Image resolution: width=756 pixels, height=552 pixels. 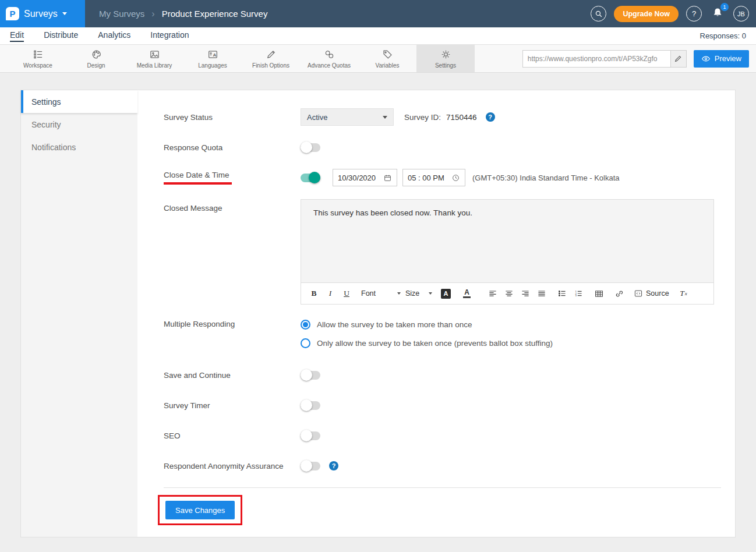 What do you see at coordinates (154, 58) in the screenshot?
I see `toolbar-item-media-library: Media Library` at bounding box center [154, 58].